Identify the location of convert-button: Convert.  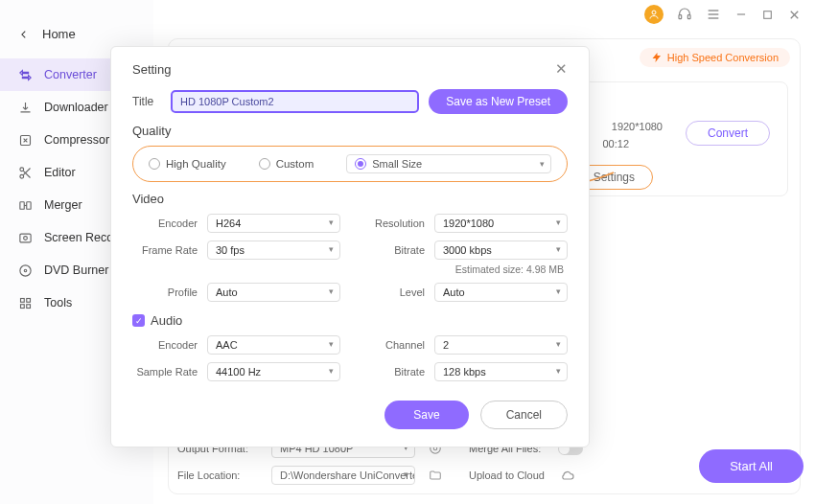
(728, 133).